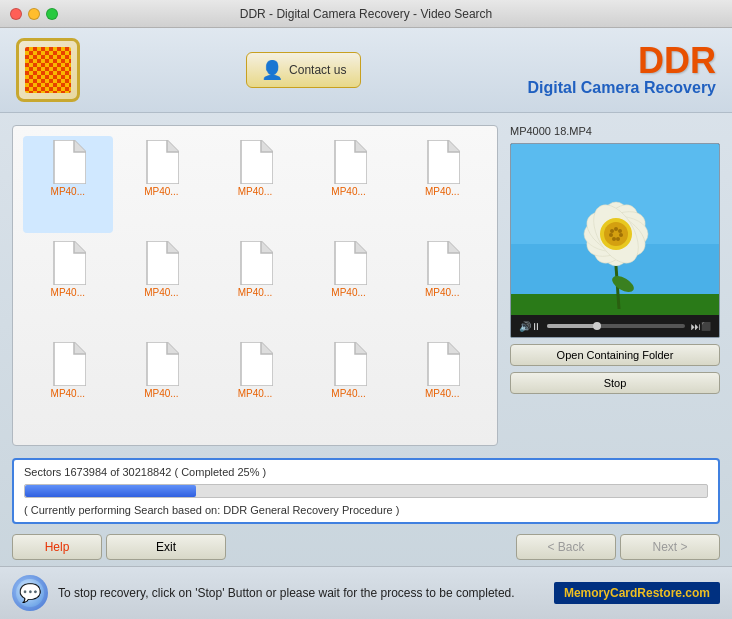 This screenshot has width=732, height=619. Describe the element at coordinates (34, 14) in the screenshot. I see `minimize-button` at that location.